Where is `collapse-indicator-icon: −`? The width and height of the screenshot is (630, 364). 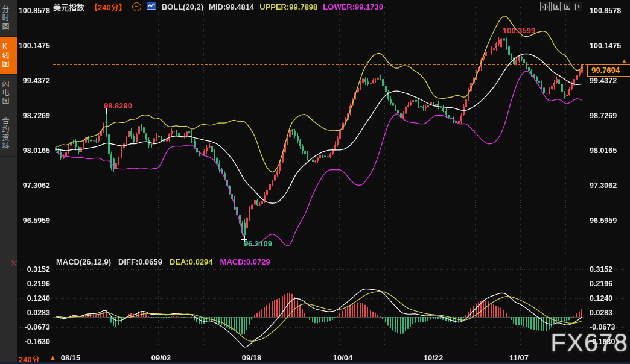 collapse-indicator-icon: − is located at coordinates (136, 7).